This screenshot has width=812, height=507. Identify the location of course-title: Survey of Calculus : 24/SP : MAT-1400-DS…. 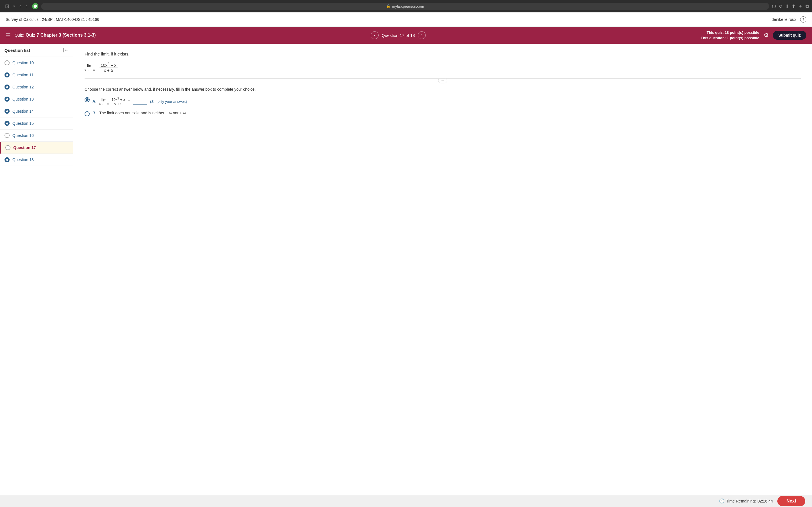
(52, 19).